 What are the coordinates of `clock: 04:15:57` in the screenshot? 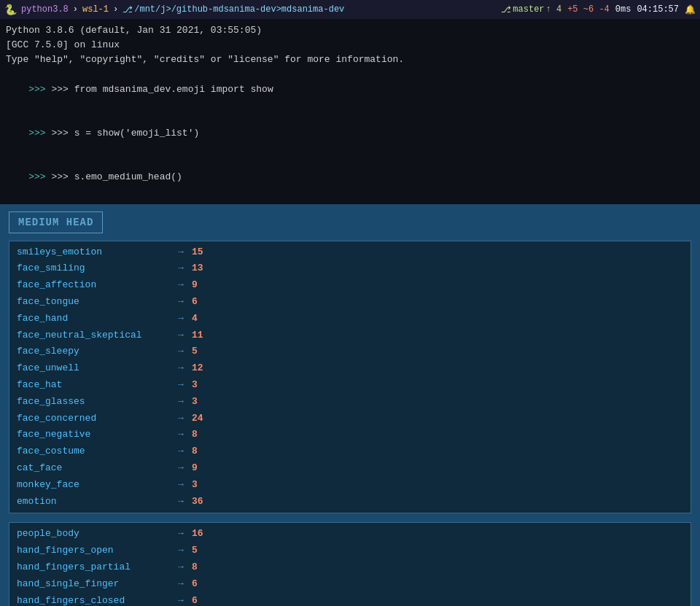 It's located at (658, 9).